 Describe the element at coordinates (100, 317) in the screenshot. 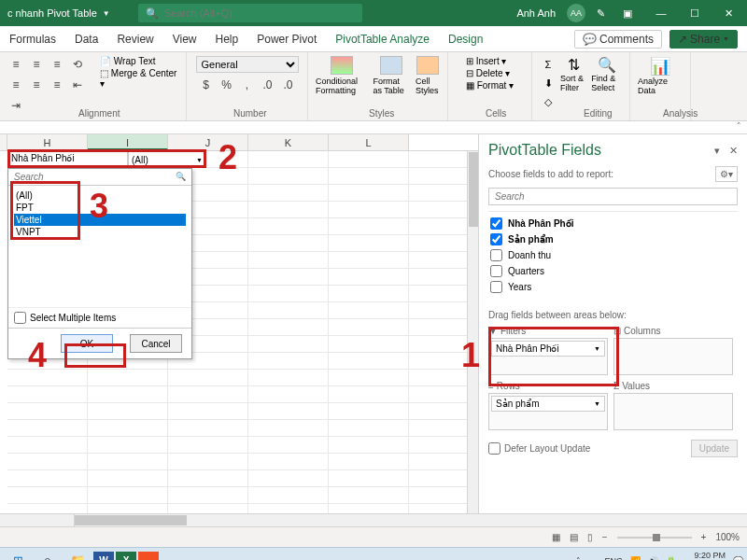

I see `select-multiple-checkbox: Select Multiple Items` at that location.